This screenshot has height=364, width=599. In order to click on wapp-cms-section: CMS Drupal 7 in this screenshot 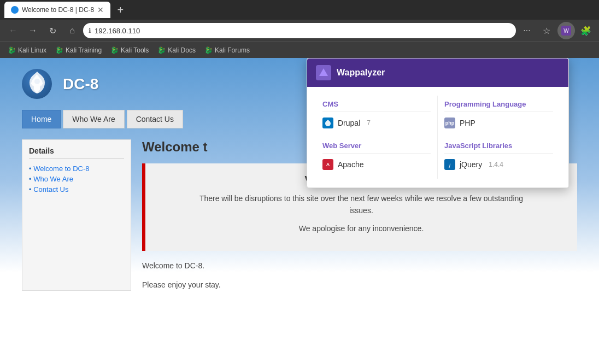, I will do `click(377, 116)`.